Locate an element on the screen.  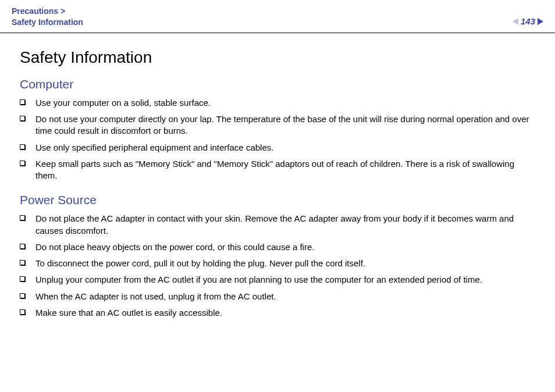
page-header: Precautions > Safety Information 143 is located at coordinates (278, 16).